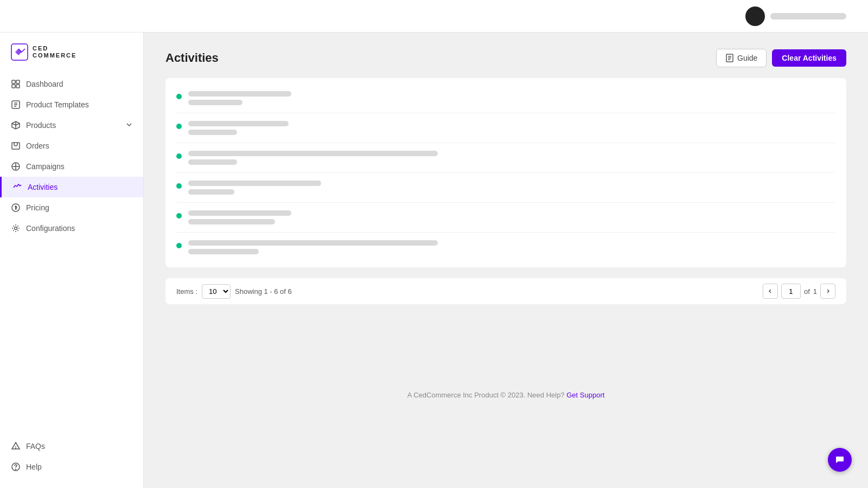 The image size is (868, 488). I want to click on total-pages: 1, so click(815, 292).